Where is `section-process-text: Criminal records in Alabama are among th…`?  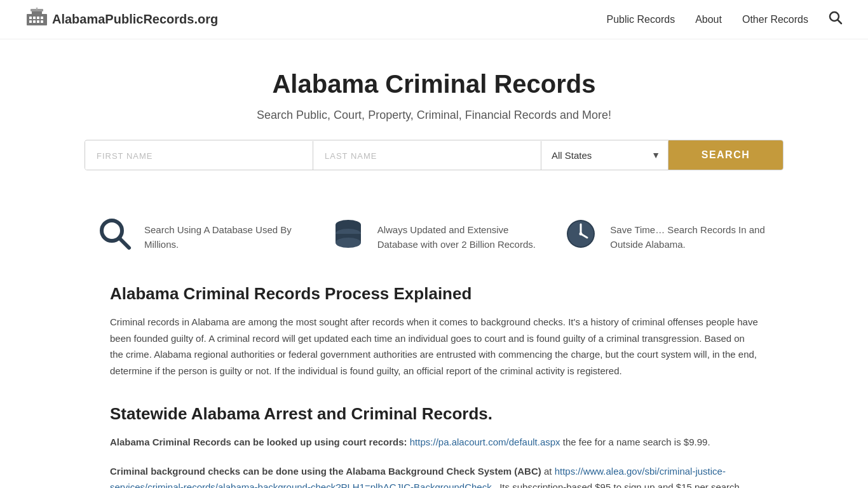
section-process-text: Criminal records in Alabama are among th… is located at coordinates (434, 346).